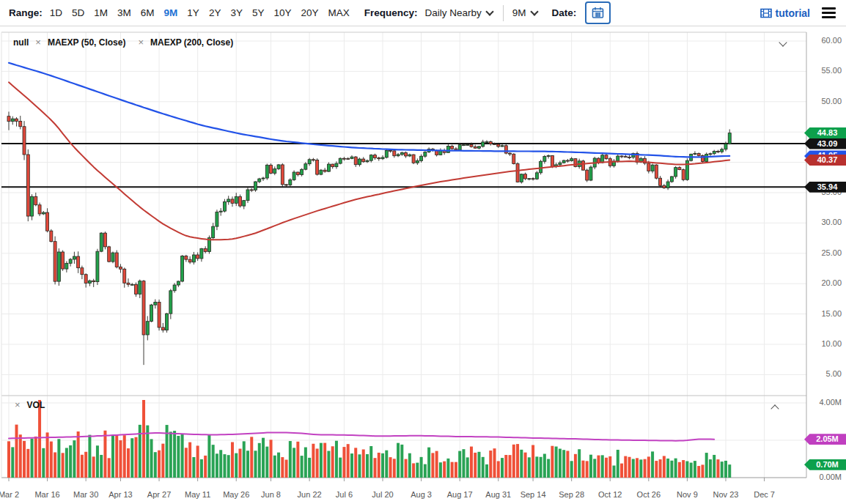 This screenshot has width=846, height=504. What do you see at coordinates (825, 133) in the screenshot?
I see `last-price-badge: 44.83` at bounding box center [825, 133].